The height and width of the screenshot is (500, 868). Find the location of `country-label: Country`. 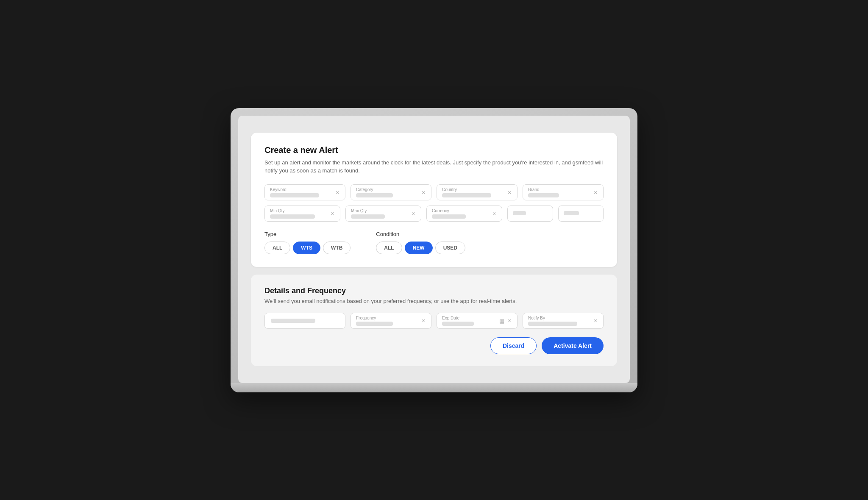

country-label: Country is located at coordinates (473, 190).